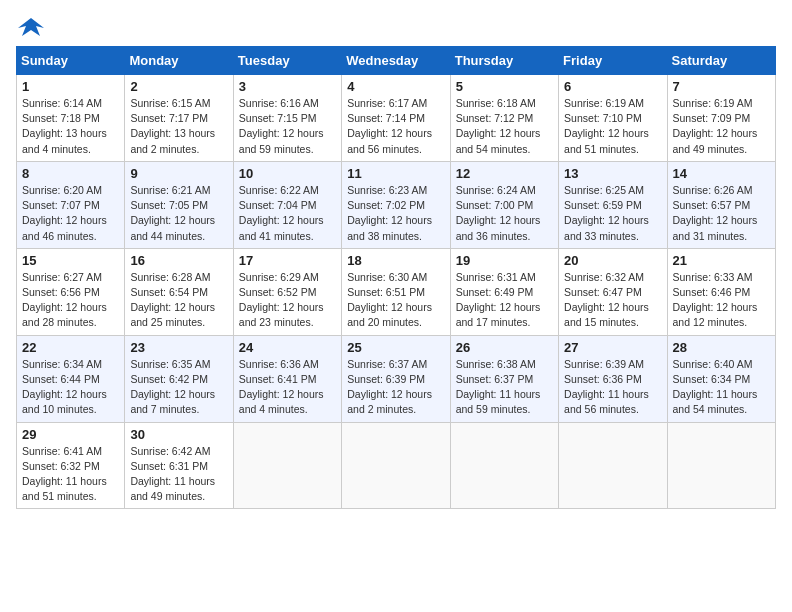  Describe the element at coordinates (396, 388) in the screenshot. I see `day-info: Sunrise: 6:37 AMSunset: 6:39 PMDaylight:…` at that location.